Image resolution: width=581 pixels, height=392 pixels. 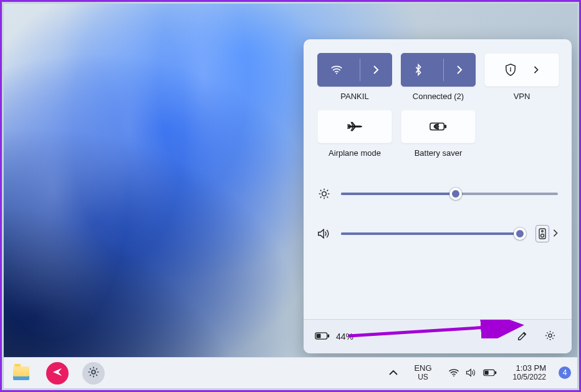 I want to click on notification-badge: 4, so click(x=565, y=373).